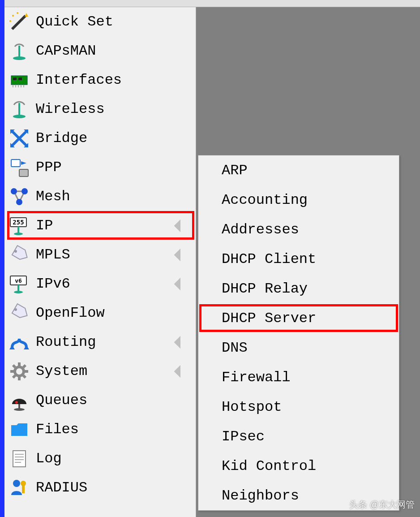 The image size is (420, 517). I want to click on menu-label: Queues, so click(62, 401).